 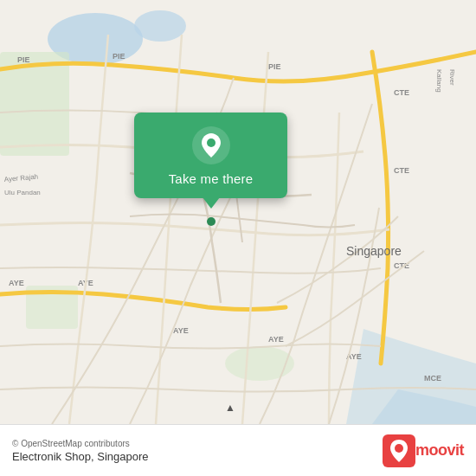 What do you see at coordinates (374, 251) in the screenshot?
I see `svg-text: Singapore` at bounding box center [374, 251].